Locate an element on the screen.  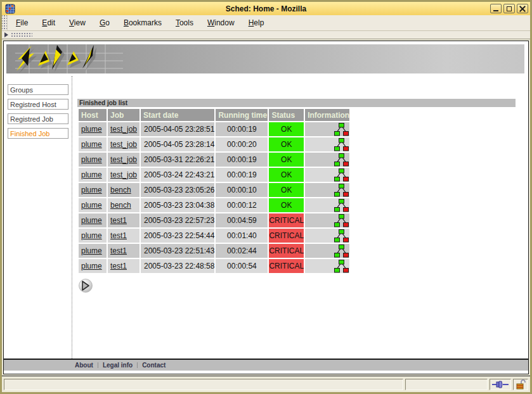
sched-logo is located at coordinates (79, 59).